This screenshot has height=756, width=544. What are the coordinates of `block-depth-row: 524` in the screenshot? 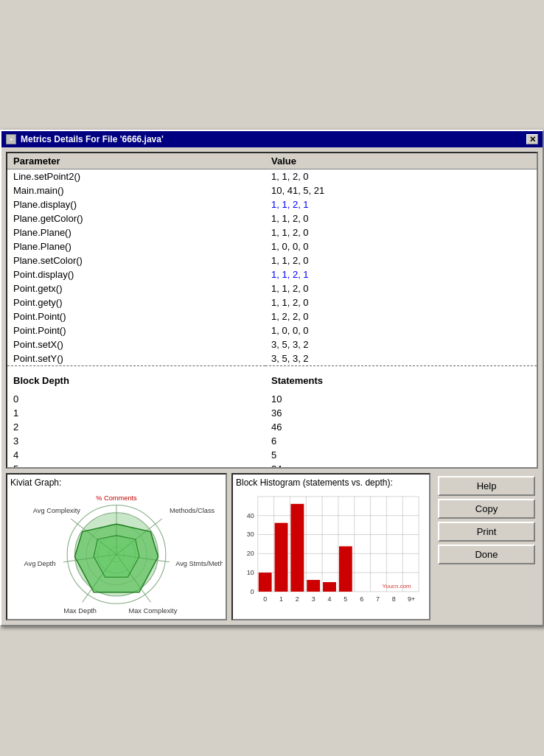 It's located at (272, 466).